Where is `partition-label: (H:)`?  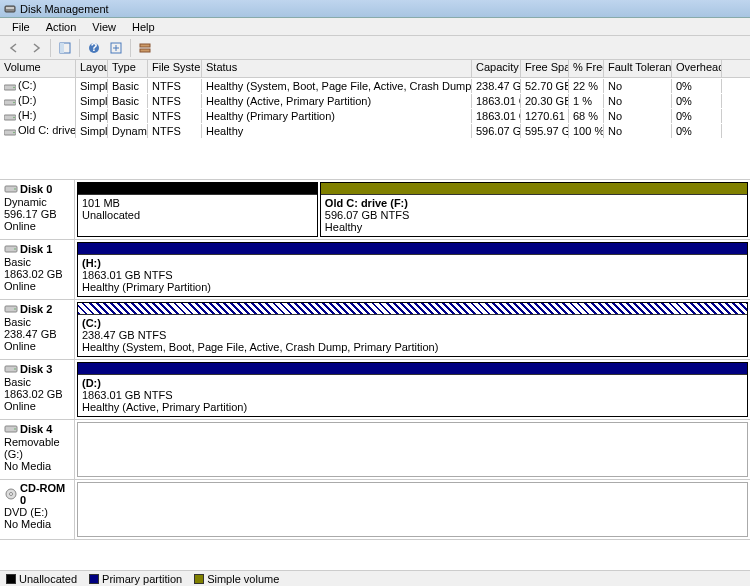 partition-label: (H:) is located at coordinates (412, 263).